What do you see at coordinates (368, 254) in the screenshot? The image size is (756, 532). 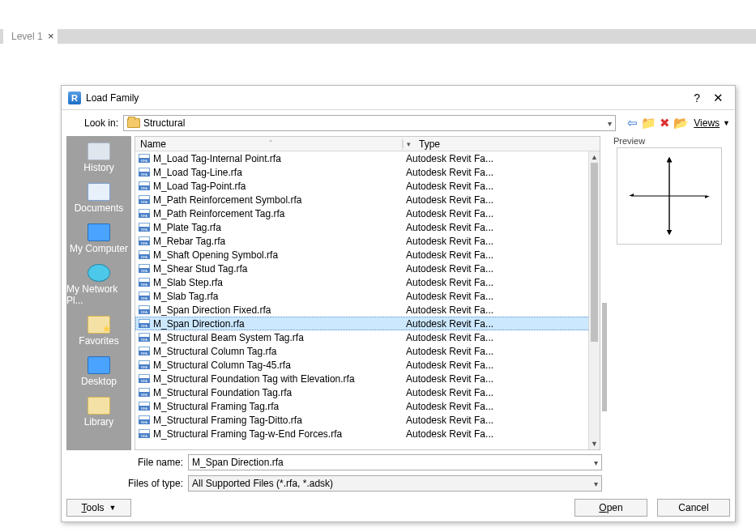 I see `file-row: M_Shaft Opening Symbol.rfaAutodesk Revit…` at bounding box center [368, 254].